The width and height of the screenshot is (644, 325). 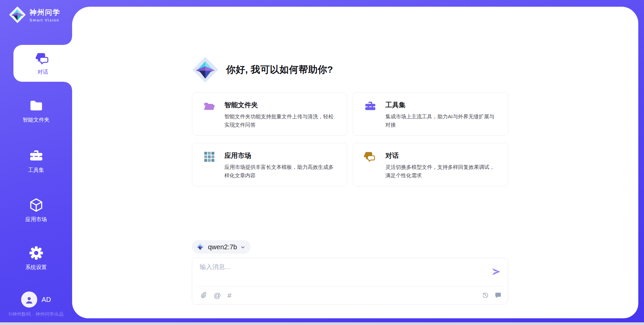 What do you see at coordinates (36, 162) in the screenshot?
I see `sidebar: 神州问学 Smart Vision 对话 智能文件夹` at bounding box center [36, 162].